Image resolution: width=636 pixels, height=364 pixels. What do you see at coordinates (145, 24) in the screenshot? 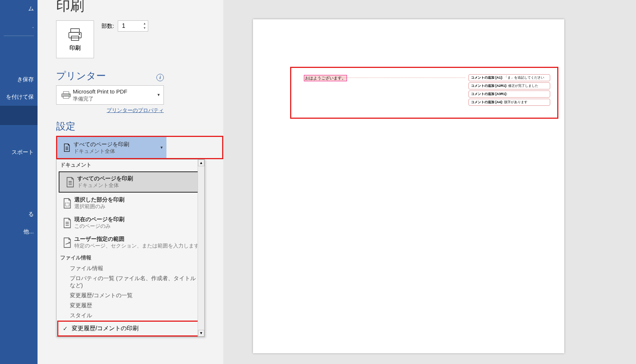
I see `spinner-up: ▲` at bounding box center [145, 24].